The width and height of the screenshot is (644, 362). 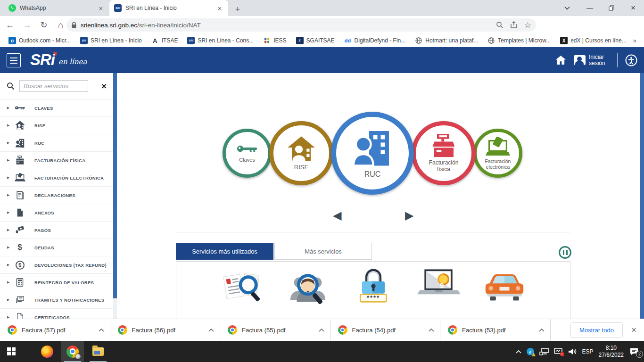 What do you see at coordinates (528, 25) in the screenshot?
I see `bookmark-star-icon: ☆` at bounding box center [528, 25].